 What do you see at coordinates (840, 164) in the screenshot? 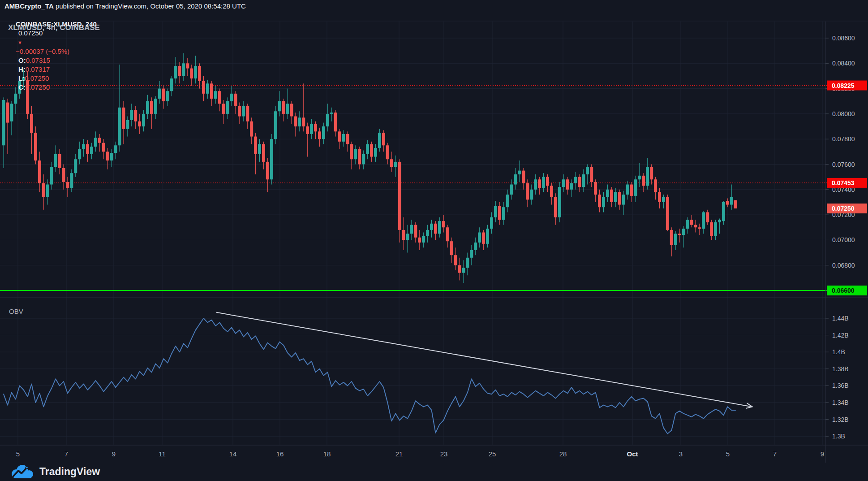
I see `price-axis: 0.086000.084000.082000.080000.078000.076…` at bounding box center [840, 164].